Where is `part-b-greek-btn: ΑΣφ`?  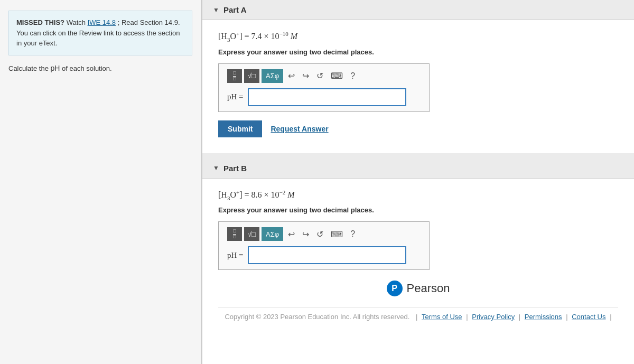 part-b-greek-btn: ΑΣφ is located at coordinates (273, 234).